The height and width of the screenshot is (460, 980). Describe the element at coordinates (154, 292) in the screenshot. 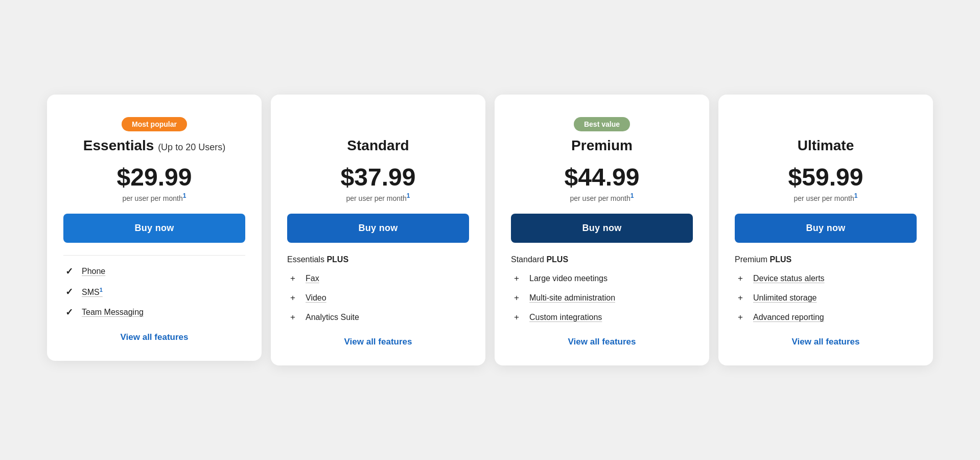

I see `feature-list-essentials: ✓ Phone ✓ SMS1 ✓ Team Messaging` at that location.